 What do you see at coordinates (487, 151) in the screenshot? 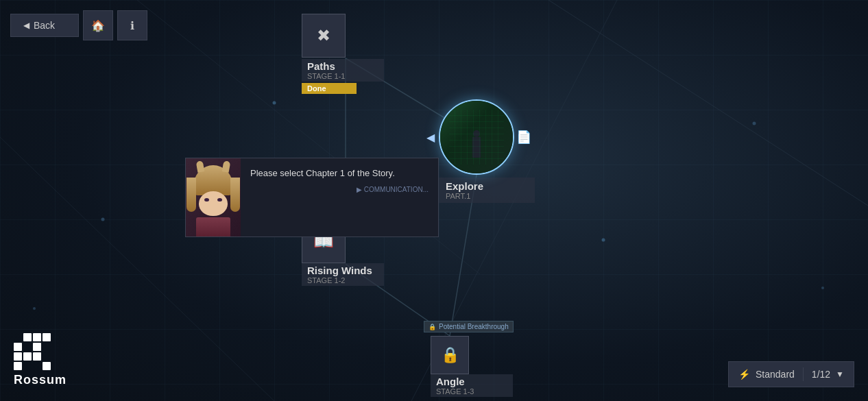
I see `explore-node: ◀ ▶ 📄 Explore PART.1` at bounding box center [487, 151].